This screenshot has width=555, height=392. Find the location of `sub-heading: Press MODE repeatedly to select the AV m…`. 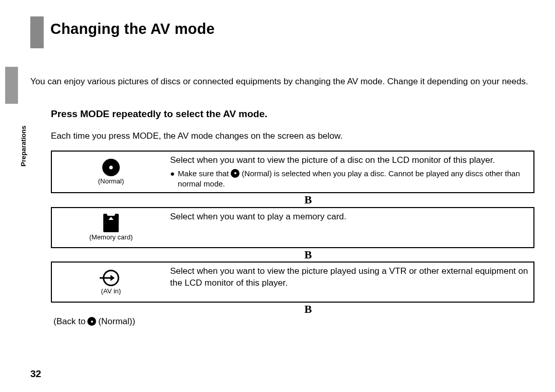

sub-heading: Press MODE repeatedly to select the AV m… is located at coordinates (293, 114).